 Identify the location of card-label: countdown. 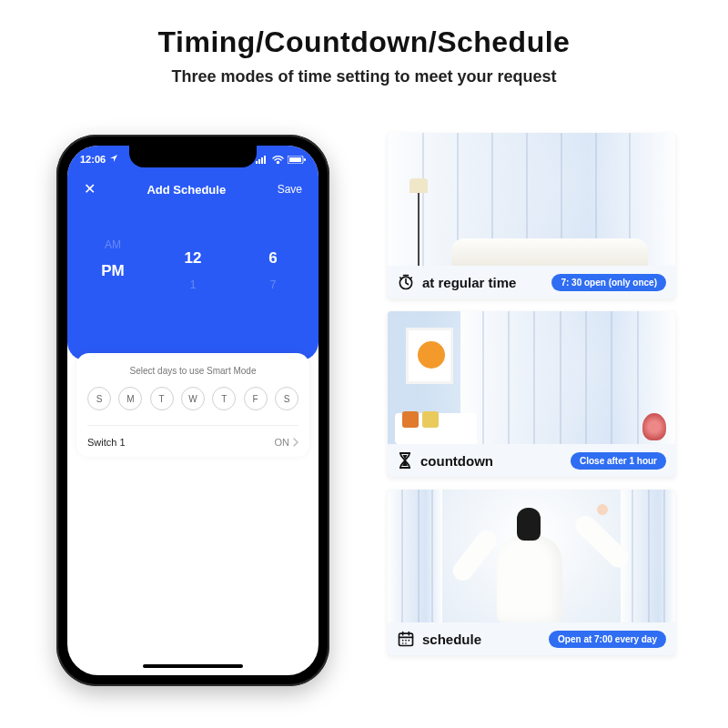
(457, 460).